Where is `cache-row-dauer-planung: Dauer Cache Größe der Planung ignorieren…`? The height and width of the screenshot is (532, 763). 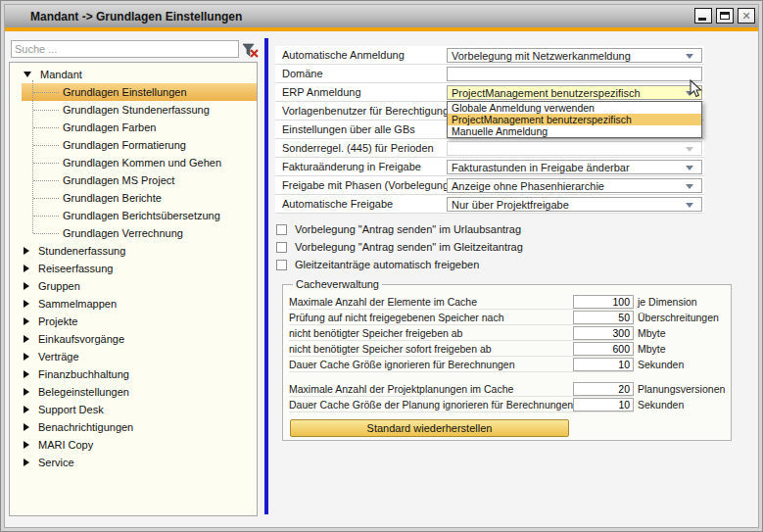
cache-row-dauer-planung: Dauer Cache Größe der Planung ignorieren… is located at coordinates (507, 405).